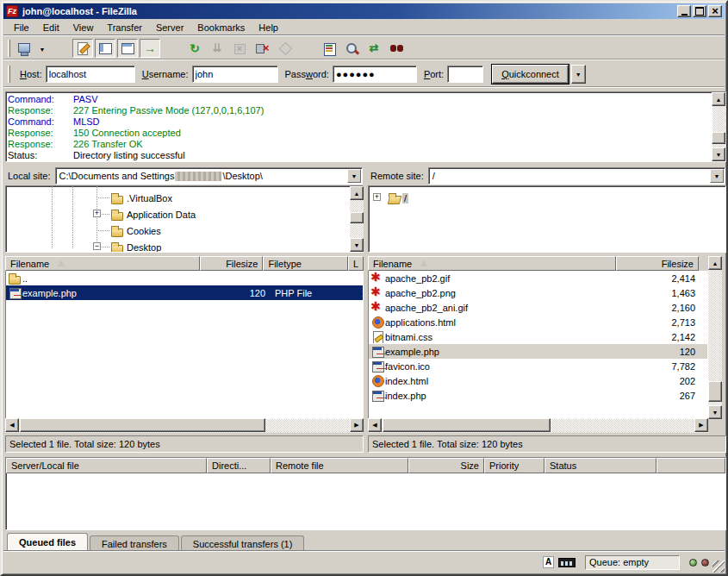 This screenshot has width=728, height=576. What do you see at coordinates (184, 214) in the screenshot?
I see `local-tree-item: + Application Data` at bounding box center [184, 214].